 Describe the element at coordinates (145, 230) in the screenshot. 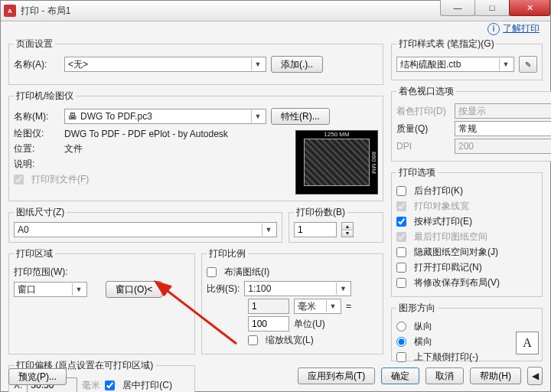

I see `paper-size-combo: A0▼` at that location.